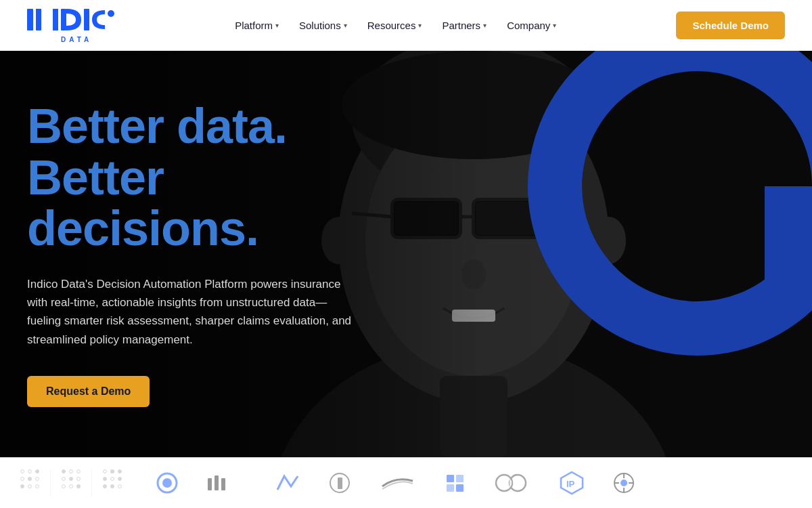 The height and width of the screenshot is (508, 812). I want to click on logo: DATA, so click(71, 26).